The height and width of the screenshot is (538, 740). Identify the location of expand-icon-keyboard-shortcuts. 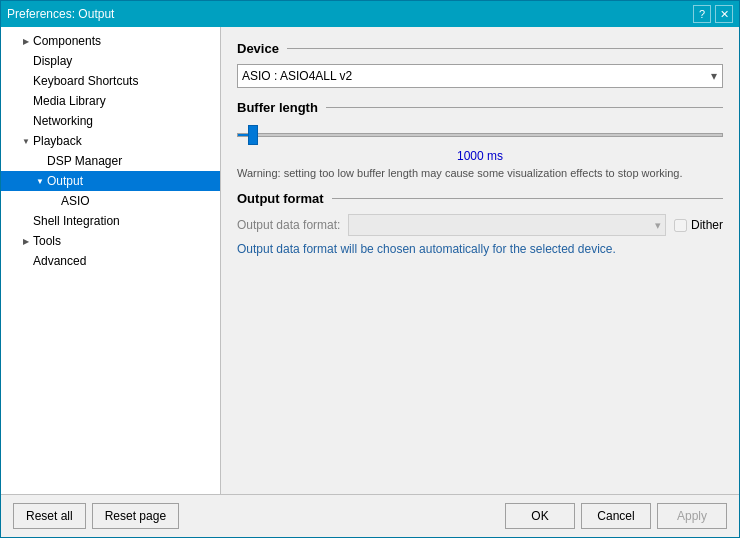
(26, 81).